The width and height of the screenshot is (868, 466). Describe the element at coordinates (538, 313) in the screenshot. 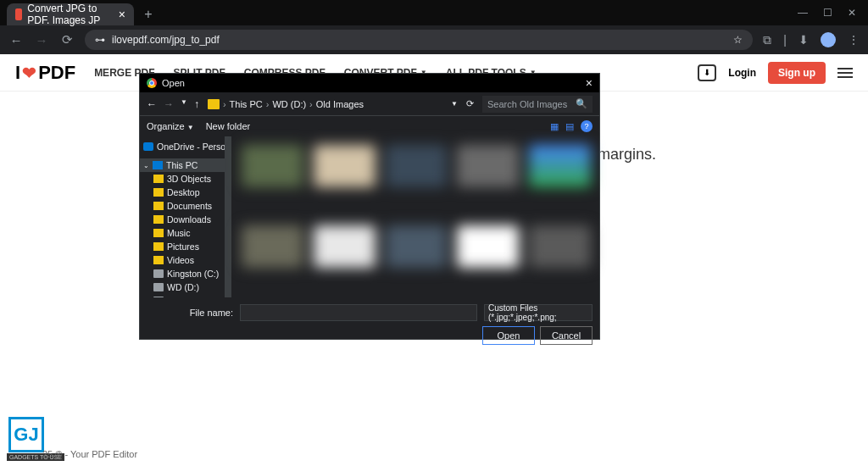

I see `file-type-select: Custom Files (*.jpg;*.jpeg;*.png;` at that location.